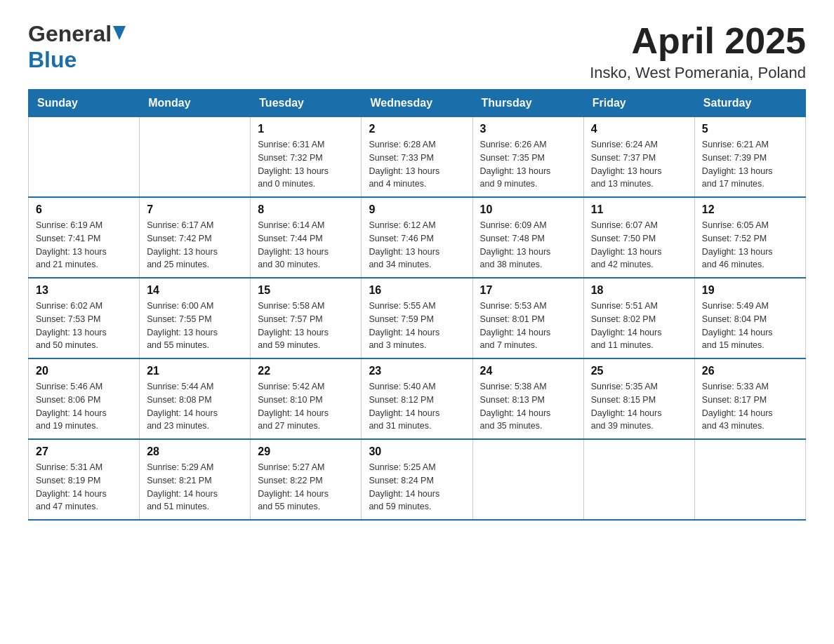  Describe the element at coordinates (528, 407) in the screenshot. I see `day-info: Sunrise: 5:38 AMSunset: 8:13 PMDaylight:…` at that location.